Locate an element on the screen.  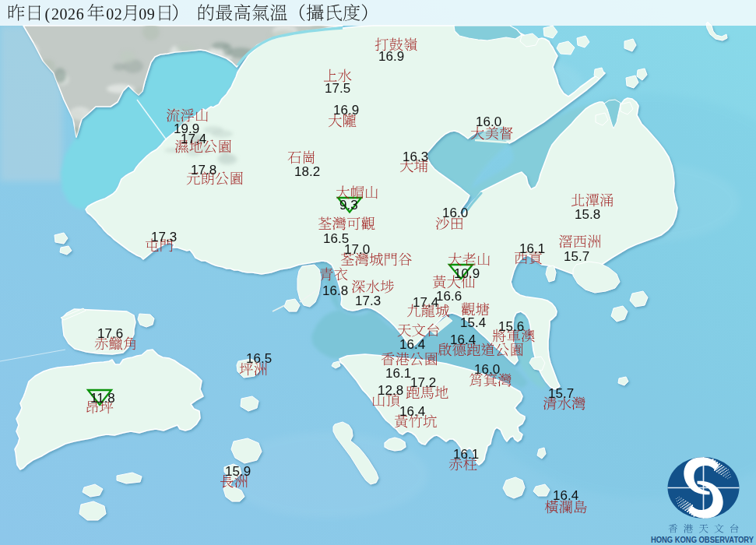
svg-text: 9.3 is located at coordinates (349, 206).